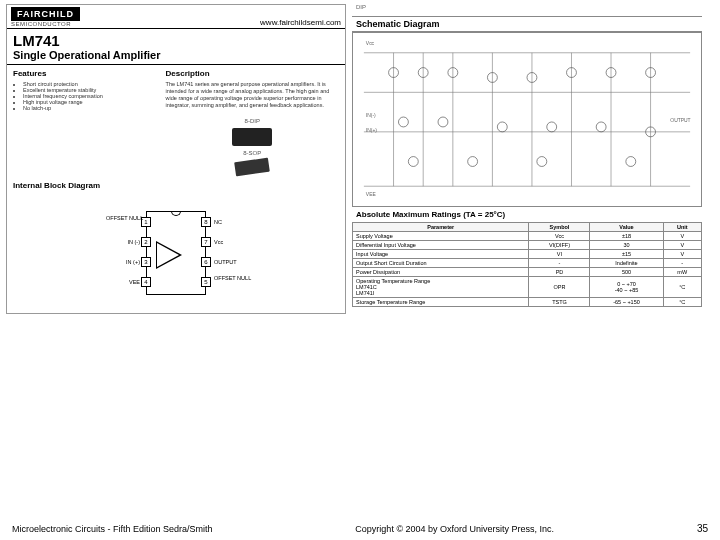  I want to click on pin-7-label: Vcc, so click(218, 242).